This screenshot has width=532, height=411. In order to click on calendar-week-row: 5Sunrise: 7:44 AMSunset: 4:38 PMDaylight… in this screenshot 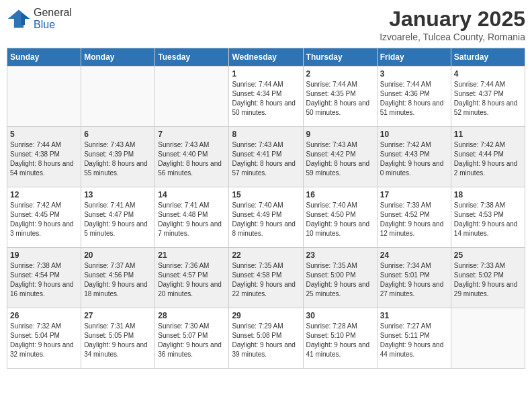, I will do `click(266, 157)`.